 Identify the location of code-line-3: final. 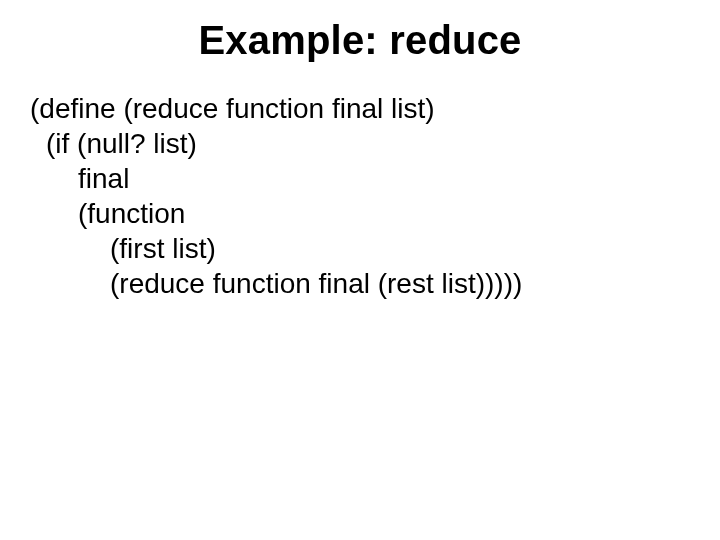
(360, 178).